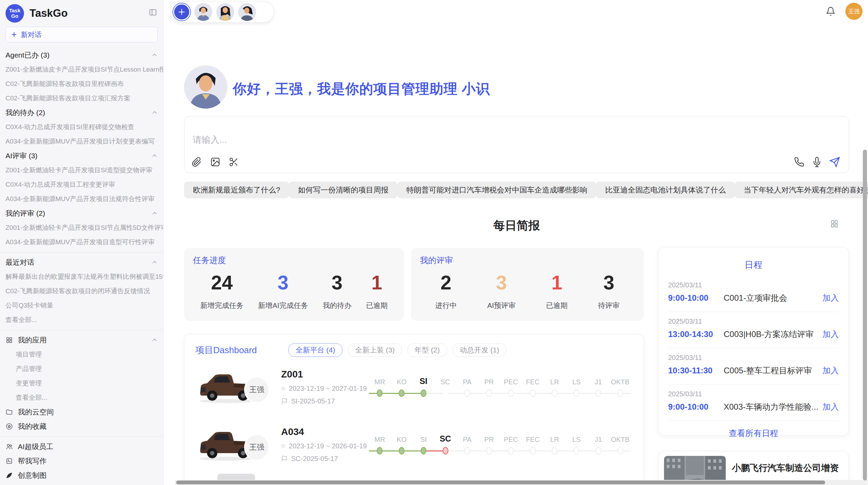 This screenshot has width=868, height=485. Describe the element at coordinates (82, 355) in the screenshot. I see `sidebar-item-app: 项目管理` at that location.